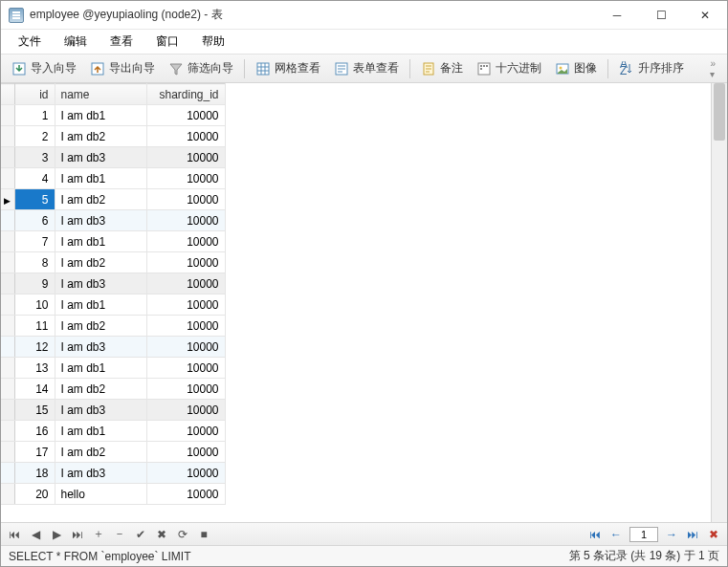  What do you see at coordinates (113, 347) in the screenshot?
I see `table-row: 12I am db310000` at bounding box center [113, 347].